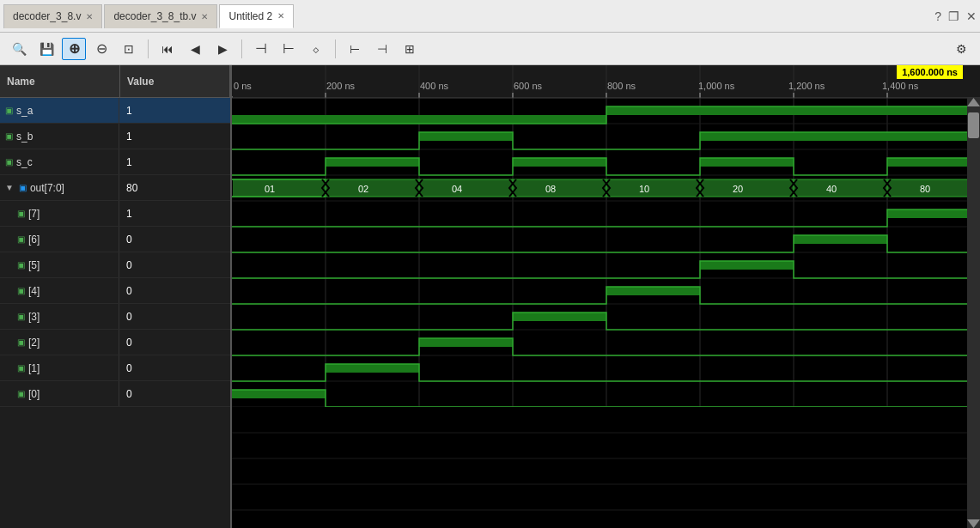 The height and width of the screenshot is (528, 980). Describe the element at coordinates (316, 49) in the screenshot. I see `cursor-alt-button: ⬦` at that location.